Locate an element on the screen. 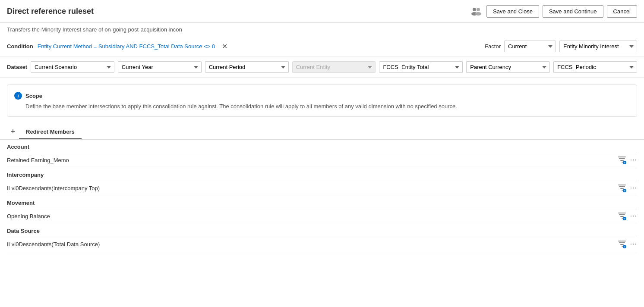 This screenshot has width=644, height=307. factor-type-dropdown: Entity Minority Interest is located at coordinates (598, 47).